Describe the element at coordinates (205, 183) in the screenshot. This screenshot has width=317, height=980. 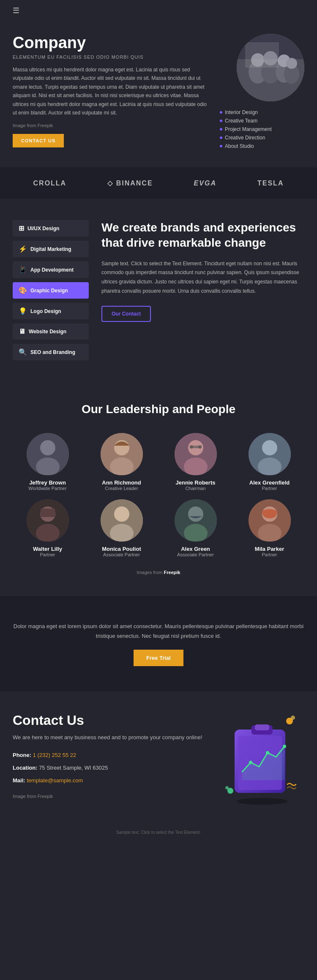
I see `logo-evga: EVGA` at that location.